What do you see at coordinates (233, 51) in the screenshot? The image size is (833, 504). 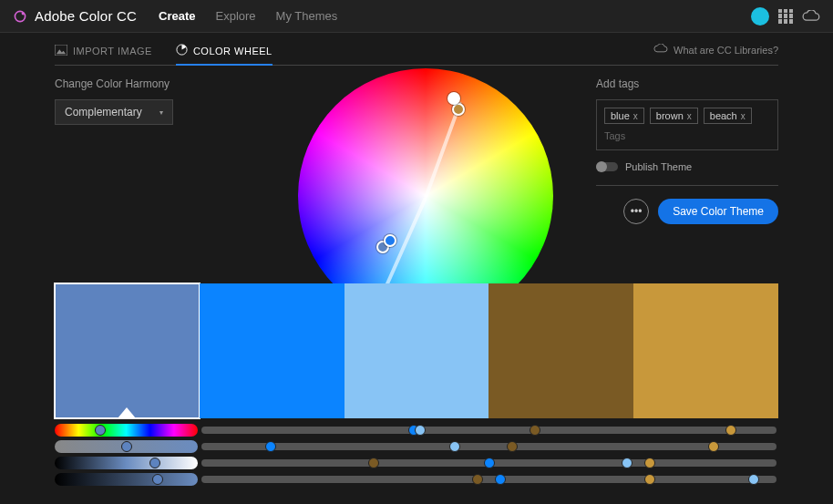 I see `tab-color-wheel-label: COLOR WHEEL` at bounding box center [233, 51].